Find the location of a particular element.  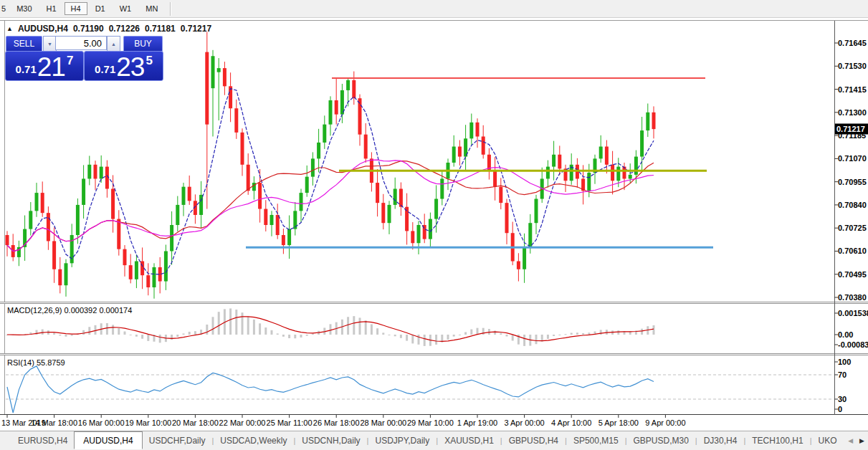

macd-label: MACD(12,26,9) 0.000392 0.000174 is located at coordinates (70, 310).